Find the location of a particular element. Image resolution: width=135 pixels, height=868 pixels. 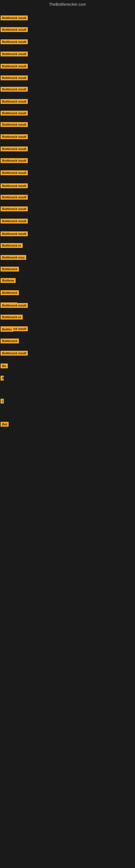

bottleneck-item: Bottleneck resu is located at coordinates (13, 258).